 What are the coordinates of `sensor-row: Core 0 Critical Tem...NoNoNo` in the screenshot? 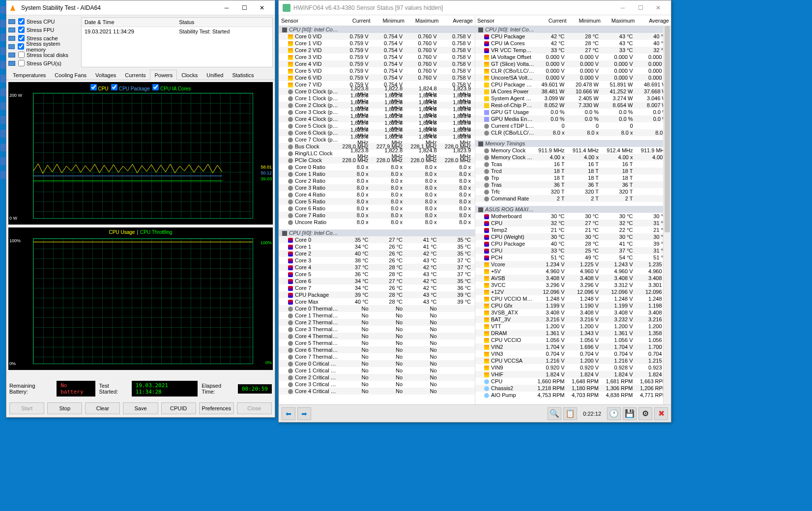 It's located at (377, 364).